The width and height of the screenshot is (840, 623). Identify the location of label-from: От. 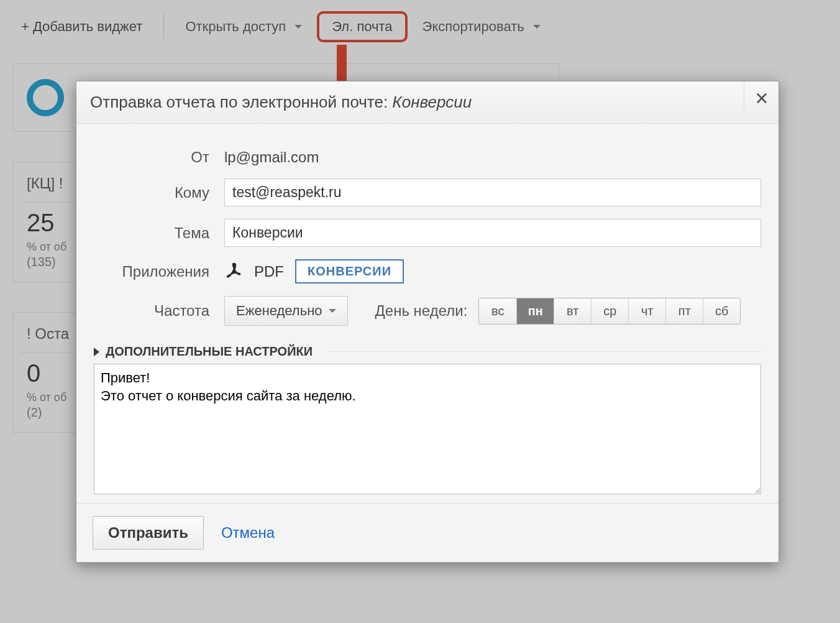
(159, 157).